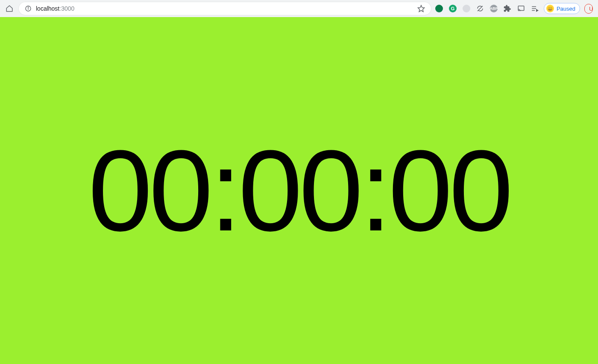 This screenshot has width=598, height=364. Describe the element at coordinates (453, 9) in the screenshot. I see `grammarly-icon: G` at that location.